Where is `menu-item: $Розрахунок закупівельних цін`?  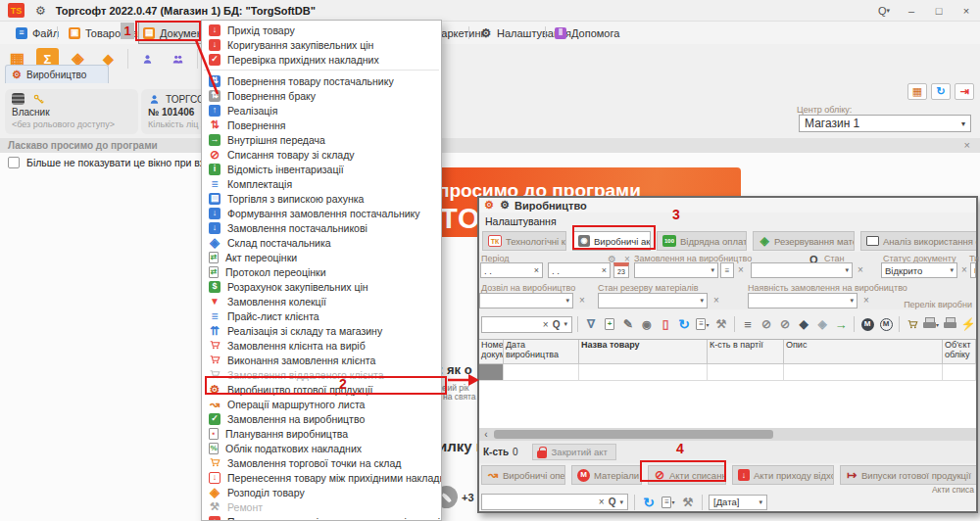 menu-item: $Розрахунок закупівельних цін is located at coordinates (321, 286).